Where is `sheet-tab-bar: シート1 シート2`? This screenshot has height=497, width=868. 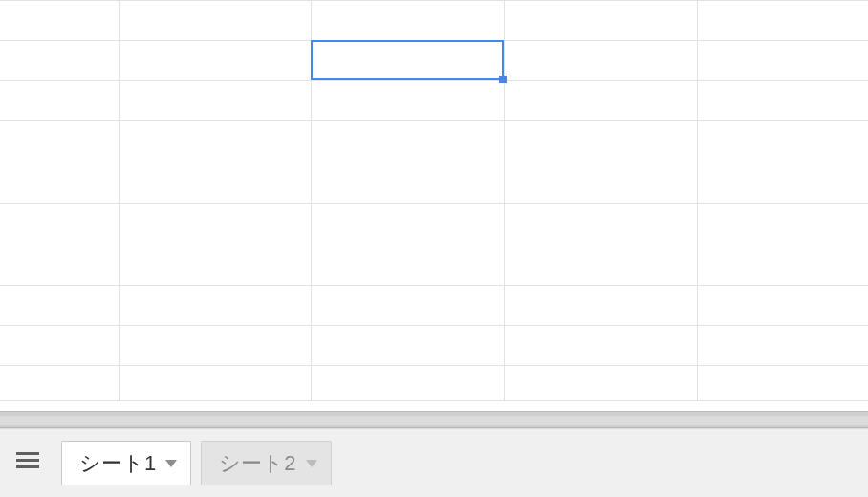 sheet-tab-bar: シート1 シート2 is located at coordinates (434, 463).